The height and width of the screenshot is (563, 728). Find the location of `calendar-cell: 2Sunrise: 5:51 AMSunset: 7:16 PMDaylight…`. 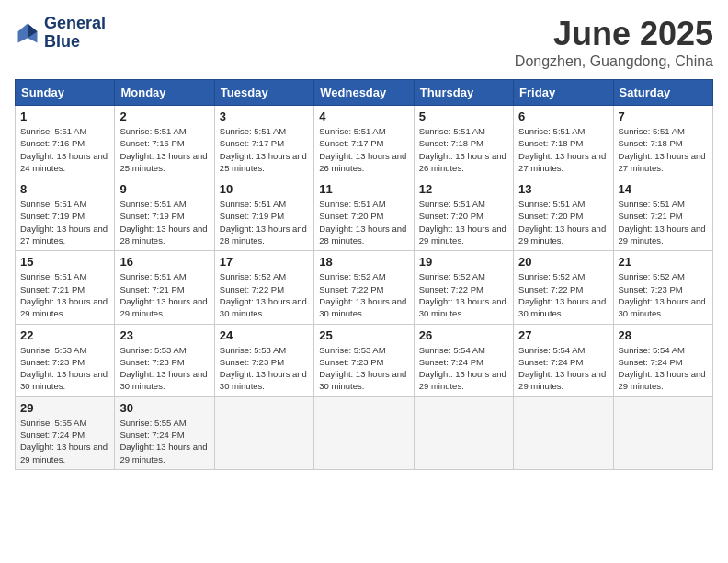

calendar-cell: 2Sunrise: 5:51 AMSunset: 7:16 PMDaylight… is located at coordinates (165, 142).